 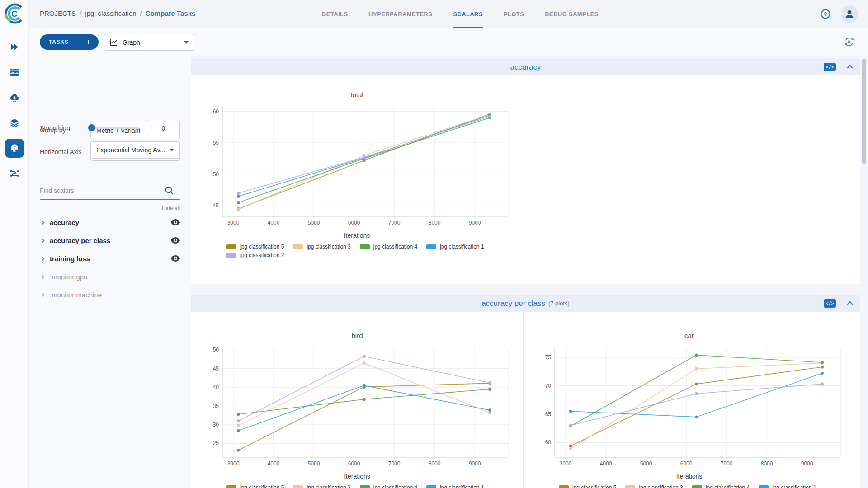 What do you see at coordinates (14, 148) in the screenshot?
I see `experiments-icon` at bounding box center [14, 148].